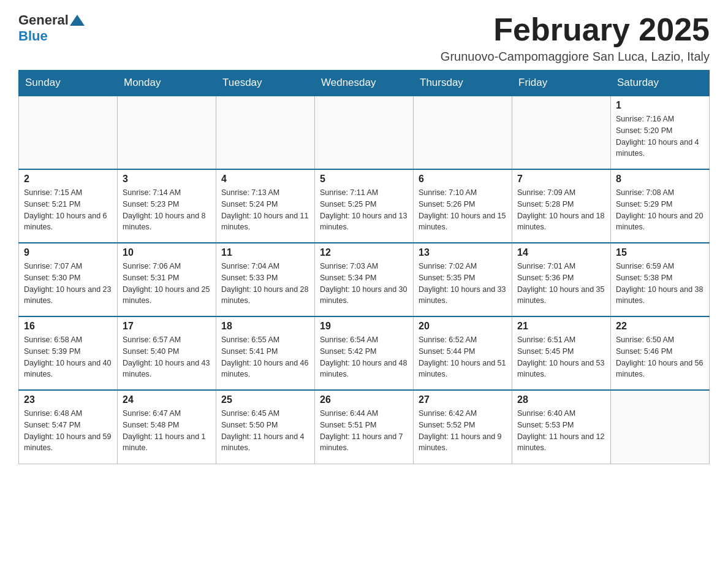  I want to click on day-number: 24, so click(167, 400).